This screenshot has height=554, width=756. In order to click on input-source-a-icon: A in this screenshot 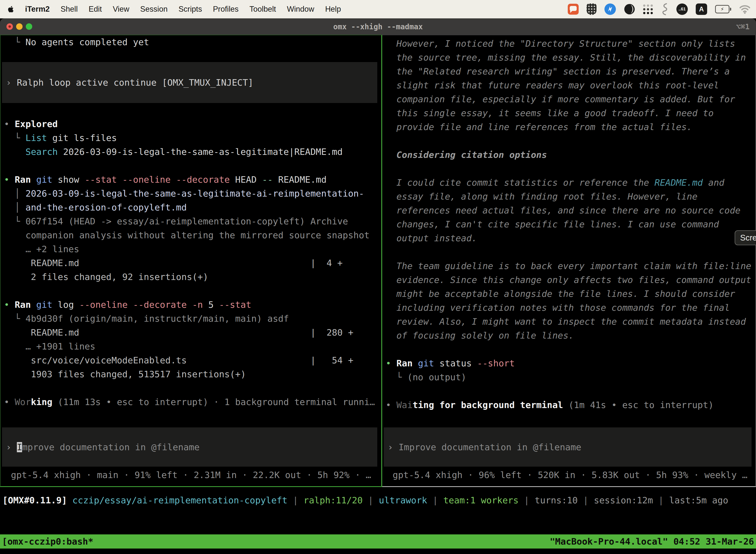, I will do `click(701, 9)`.